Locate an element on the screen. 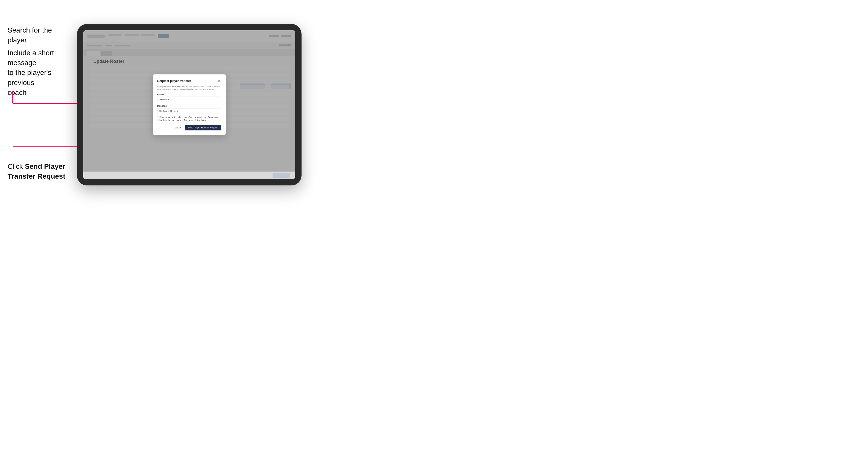 The height and width of the screenshot is (467, 868). save-roster-button is located at coordinates (281, 175).